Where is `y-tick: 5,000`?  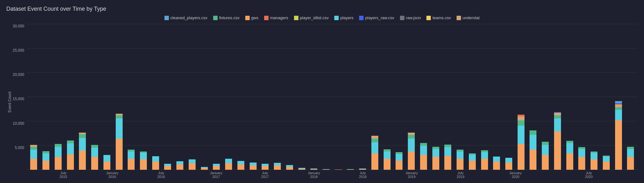
y-tick: 5,000 is located at coordinates (19, 148).